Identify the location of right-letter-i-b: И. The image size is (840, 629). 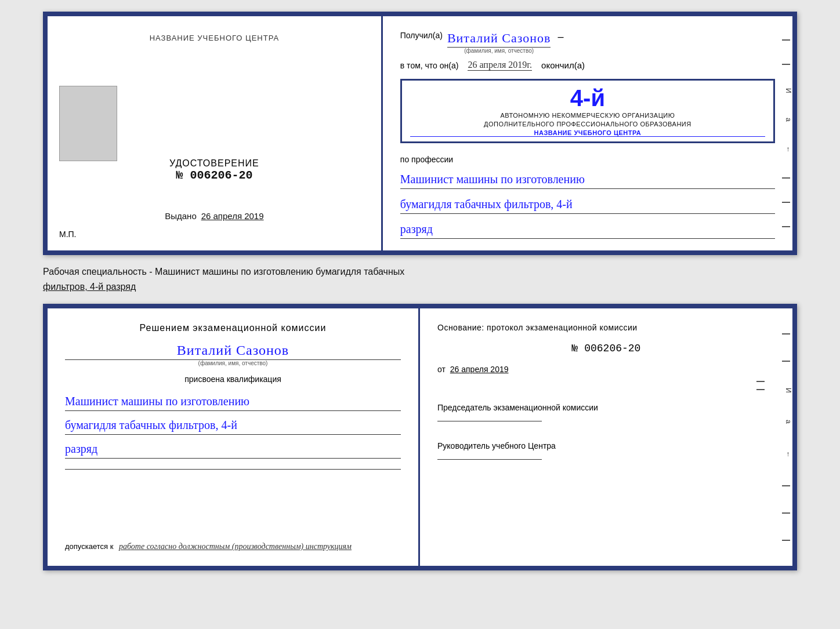
(787, 391).